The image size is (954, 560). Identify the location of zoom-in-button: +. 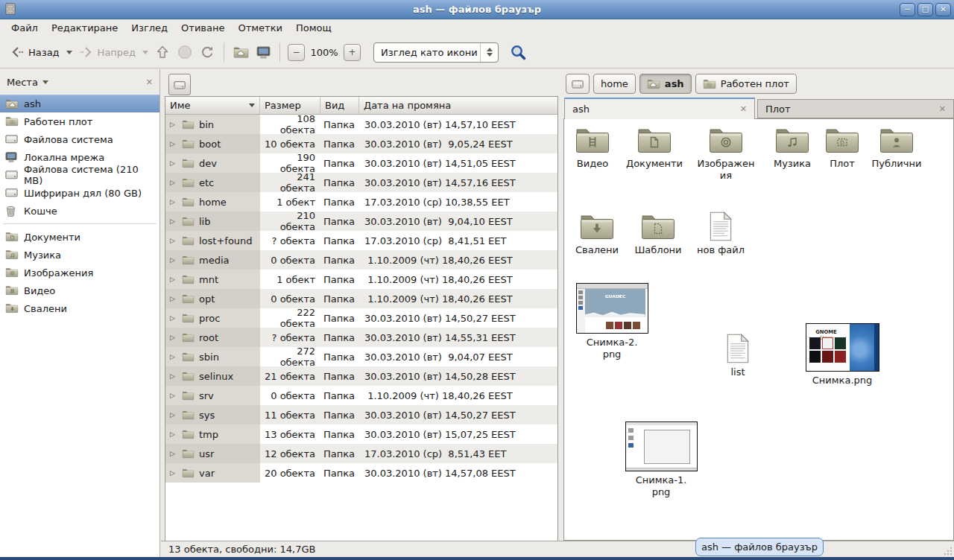
(352, 52).